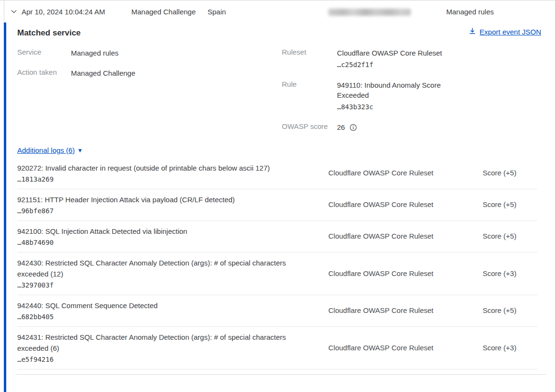 The width and height of the screenshot is (556, 392). I want to click on panel-title: Matched service, so click(49, 33).